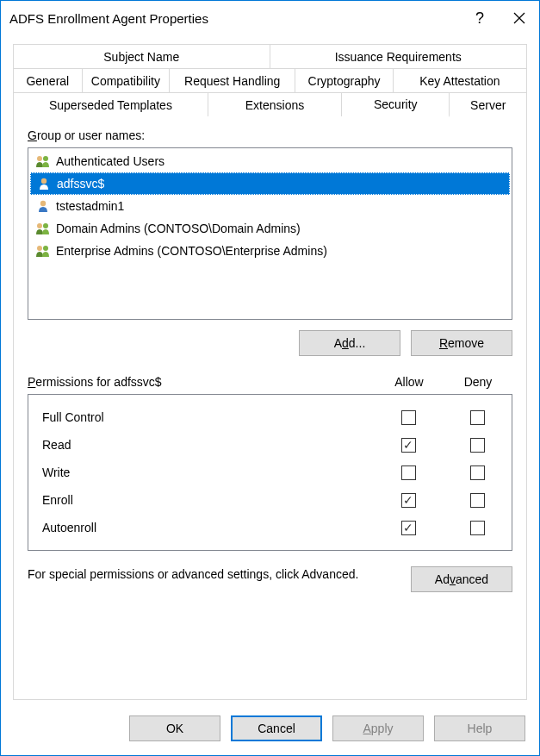 This screenshot has height=756, width=540. I want to click on list-item: Authenticated Users, so click(270, 161).